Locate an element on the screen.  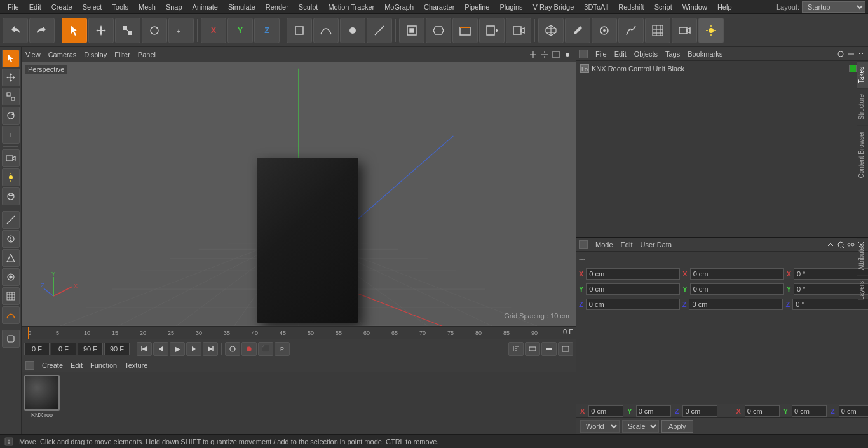
edge-button is located at coordinates (379, 31).